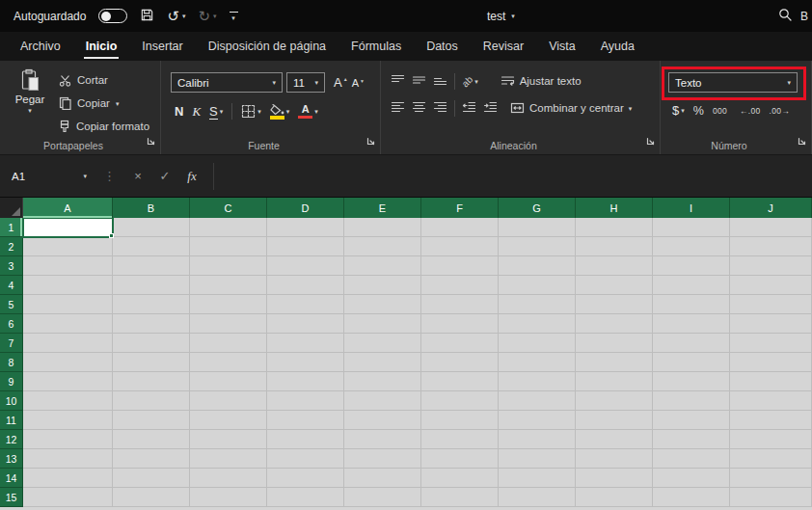 This screenshot has width=812, height=510. Describe the element at coordinates (614, 247) in the screenshot. I see `cell-h2` at that location.